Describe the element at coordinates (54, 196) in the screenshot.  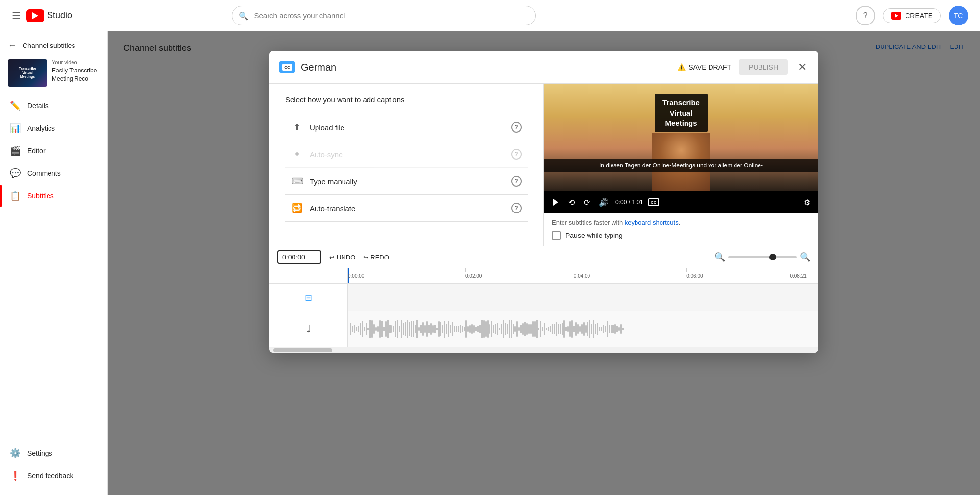
I see `sidebar-item-subtitles: 📋 Subtitles` at that location.